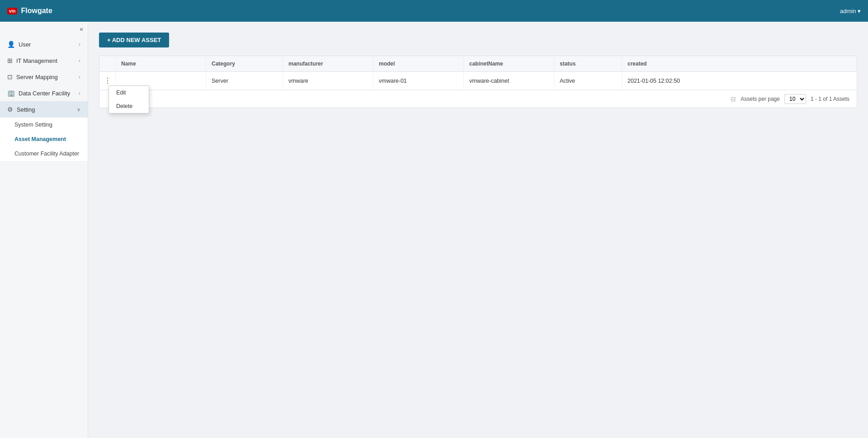 The image size is (868, 438). Describe the element at coordinates (509, 64) in the screenshot. I see `th-cabinet-name: cabinetName` at that location.